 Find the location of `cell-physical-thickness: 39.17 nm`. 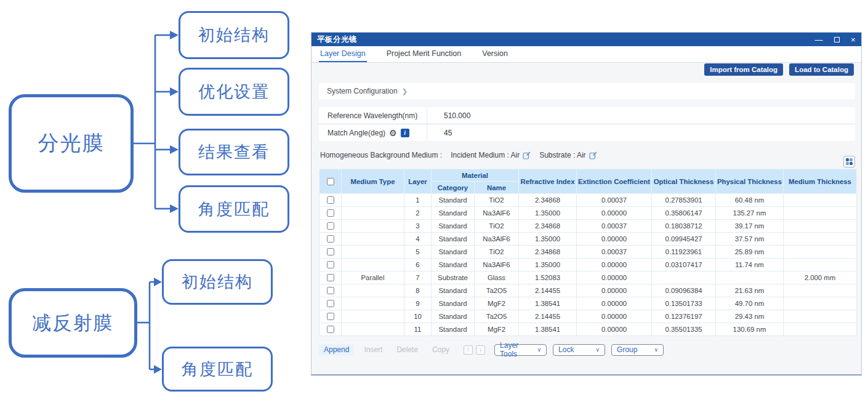

cell-physical-thickness: 39.17 nm is located at coordinates (750, 227).